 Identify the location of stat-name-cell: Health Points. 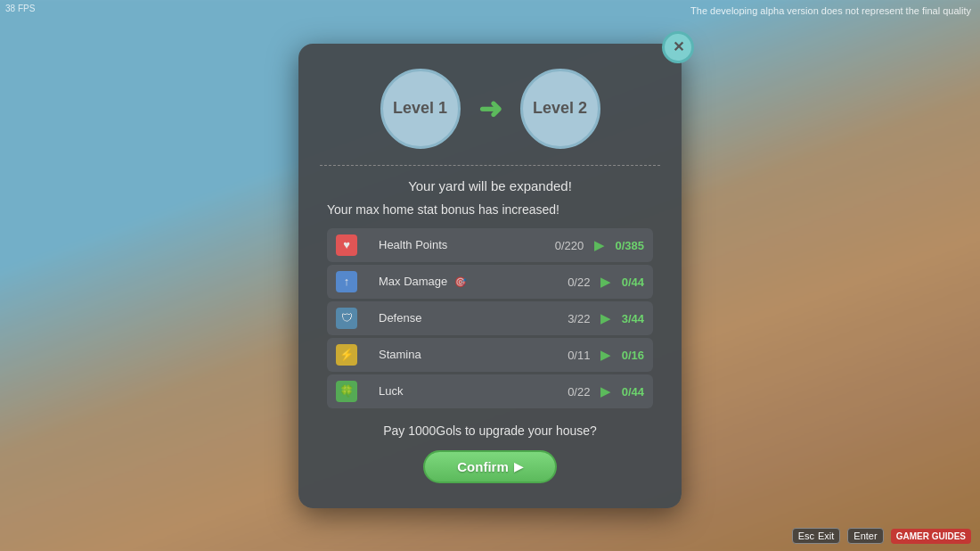
(438, 245).